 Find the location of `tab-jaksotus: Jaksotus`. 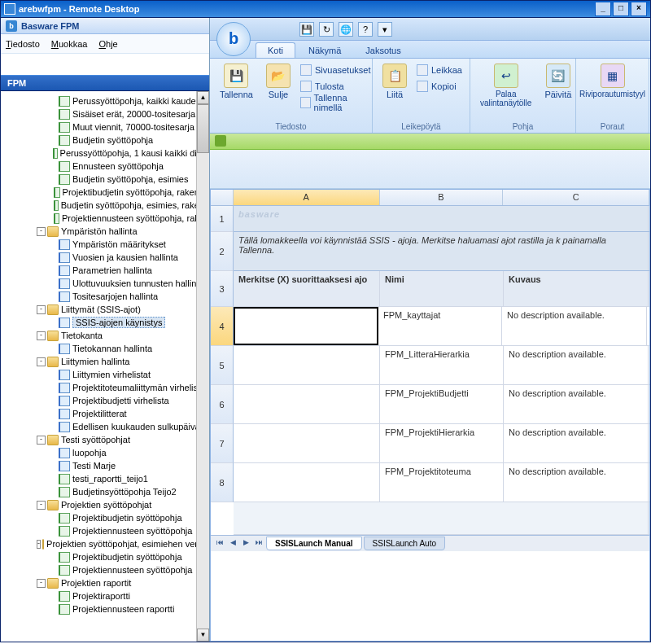

tab-jaksotus: Jaksotus is located at coordinates (382, 50).